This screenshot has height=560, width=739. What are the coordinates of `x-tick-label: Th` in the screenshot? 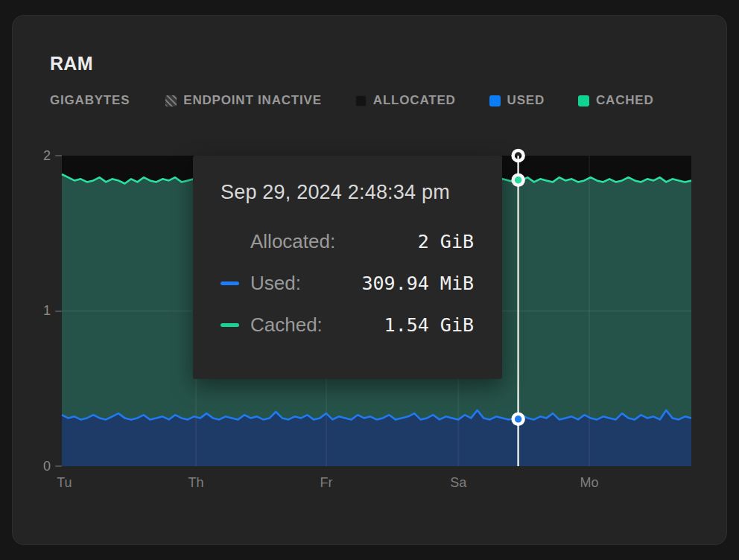 It's located at (195, 483).